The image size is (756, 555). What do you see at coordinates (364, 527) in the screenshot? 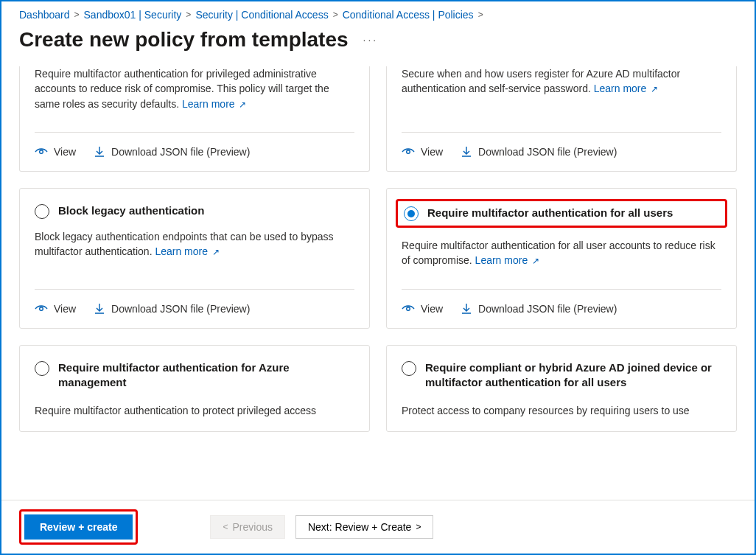
I see `next-button: Next: Review + Create >` at bounding box center [364, 527].